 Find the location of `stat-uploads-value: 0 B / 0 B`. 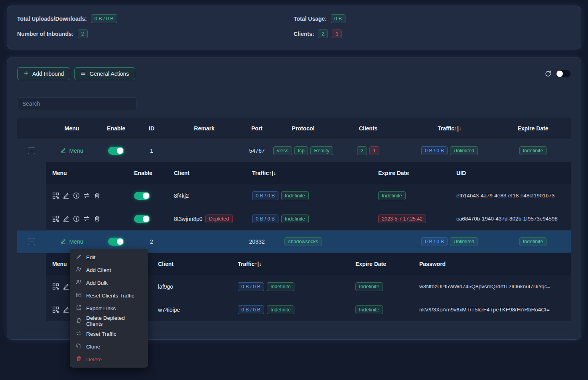

stat-uploads-value: 0 B / 0 B is located at coordinates (104, 19).